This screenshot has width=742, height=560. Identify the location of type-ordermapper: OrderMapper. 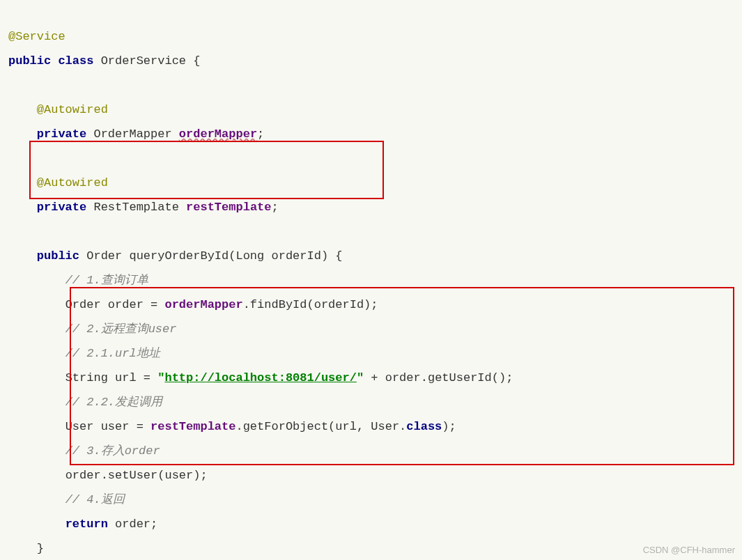
(132, 134).